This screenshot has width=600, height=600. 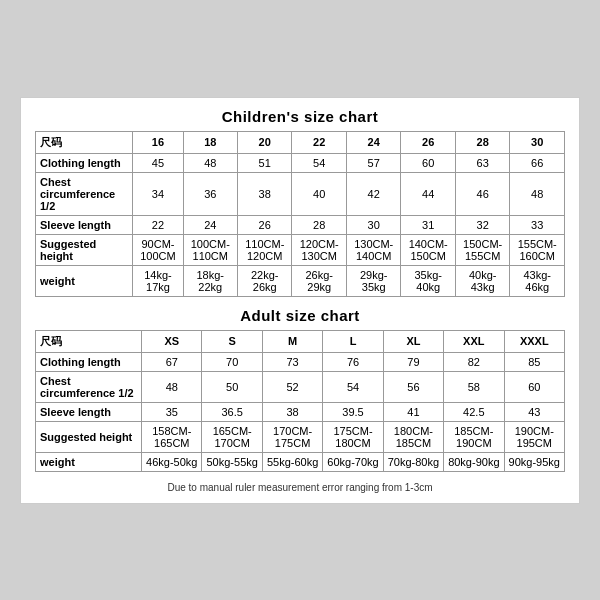 What do you see at coordinates (300, 116) in the screenshot?
I see `children-title: Children's size chart` at bounding box center [300, 116].